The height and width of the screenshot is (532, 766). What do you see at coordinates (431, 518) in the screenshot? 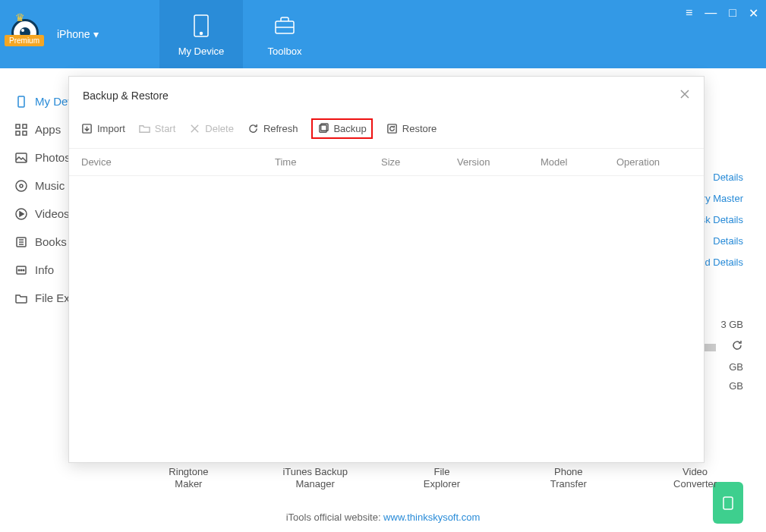
I see `footer-link: www.thinkskysoft.com` at bounding box center [431, 518].